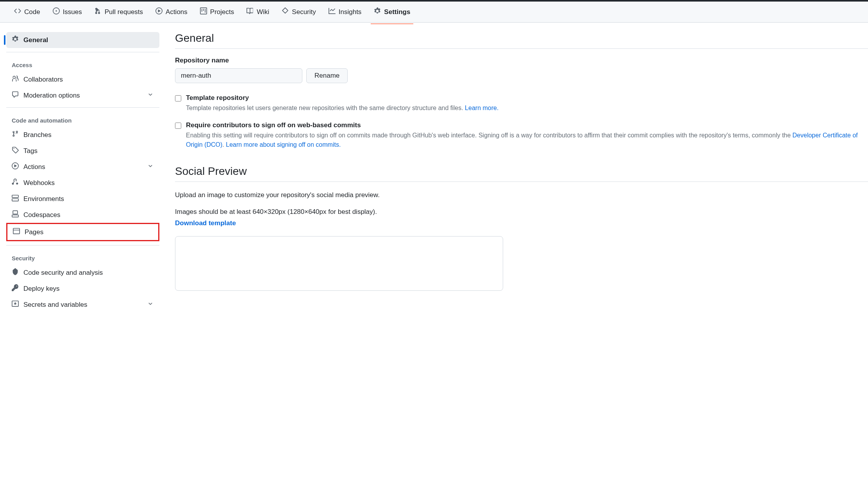 The image size is (868, 491). What do you see at coordinates (482, 108) in the screenshot?
I see `template-learn-more-link: Learn more.` at bounding box center [482, 108].